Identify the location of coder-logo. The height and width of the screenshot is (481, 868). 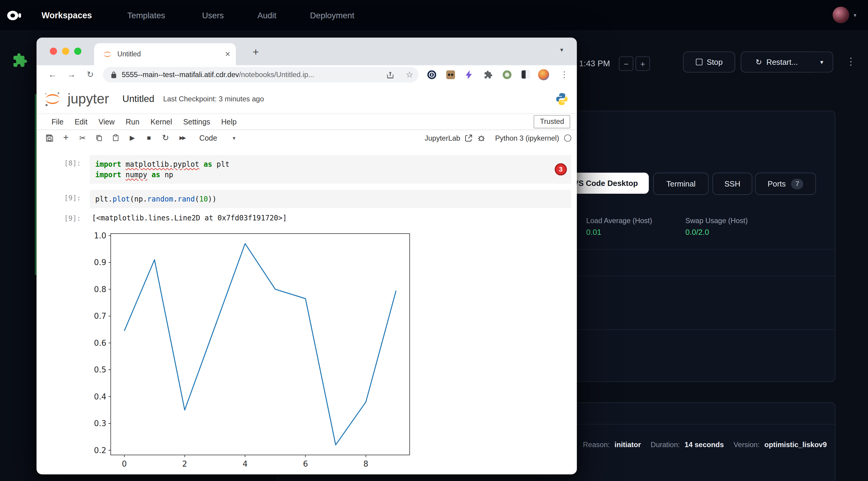
(13, 15).